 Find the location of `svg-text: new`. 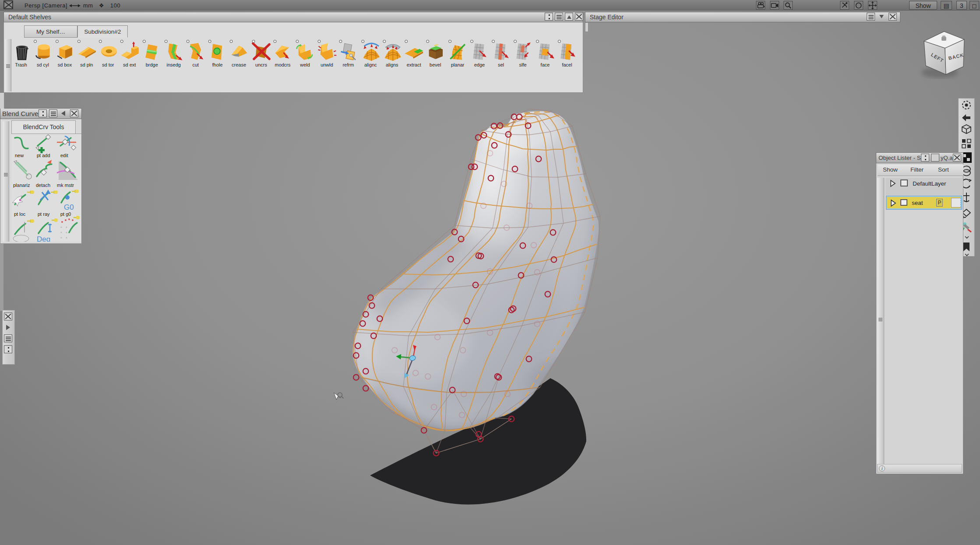

svg-text: new is located at coordinates (19, 155).